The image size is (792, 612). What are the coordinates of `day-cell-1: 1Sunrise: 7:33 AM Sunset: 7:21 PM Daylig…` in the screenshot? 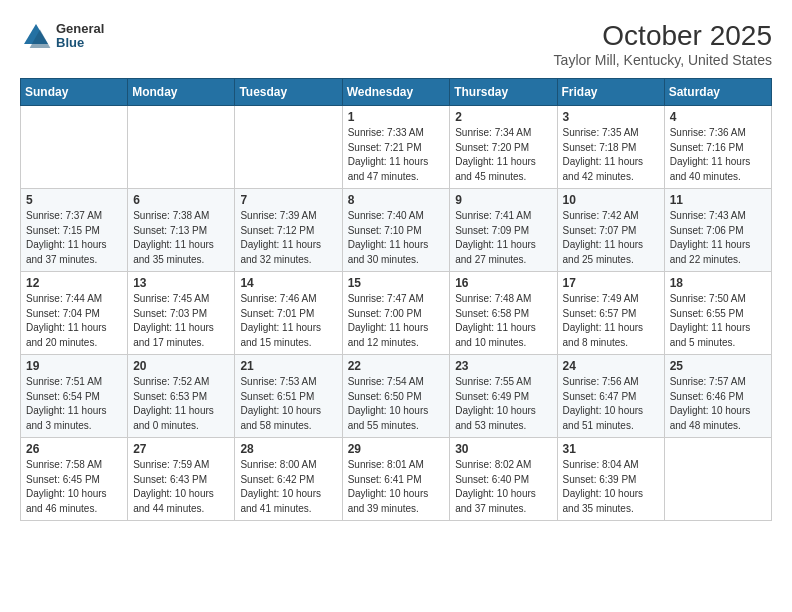 It's located at (396, 148).